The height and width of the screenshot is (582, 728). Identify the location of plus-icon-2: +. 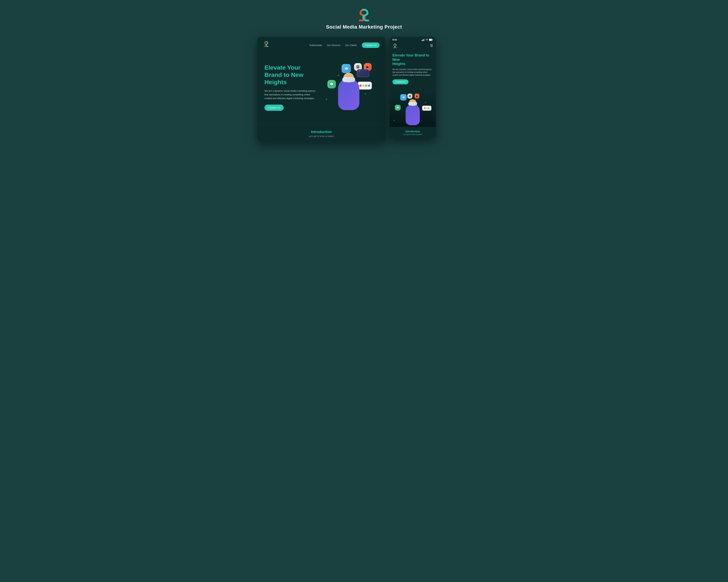
(359, 71).